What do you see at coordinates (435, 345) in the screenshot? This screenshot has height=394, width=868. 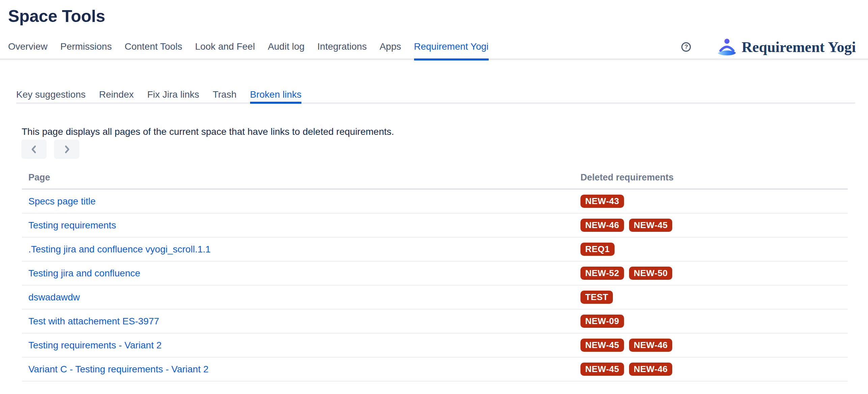 I see `table-row: Testing requirements - Variant 2 NEW-45 …` at bounding box center [435, 345].